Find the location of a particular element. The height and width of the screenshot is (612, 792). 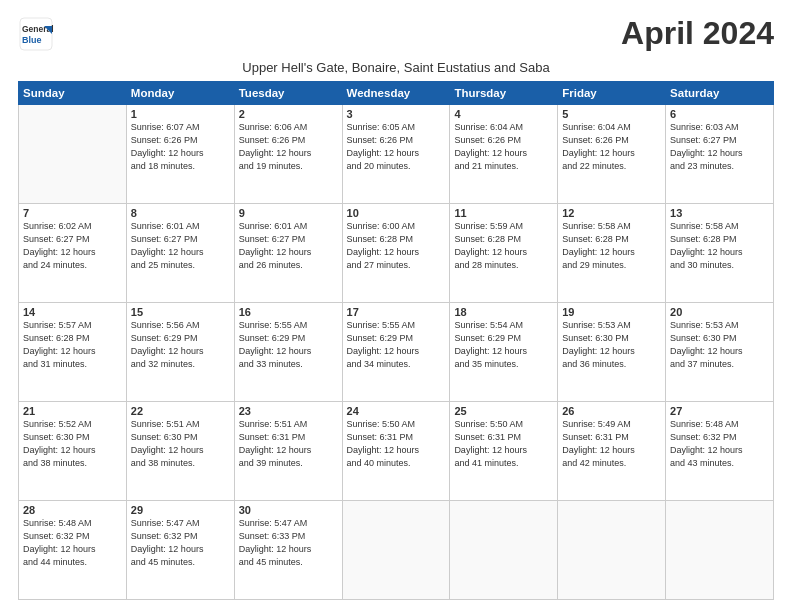

table-row: 30Sunrise: 5:47 AMSunset: 6:33 PMDayligh… is located at coordinates (288, 550).